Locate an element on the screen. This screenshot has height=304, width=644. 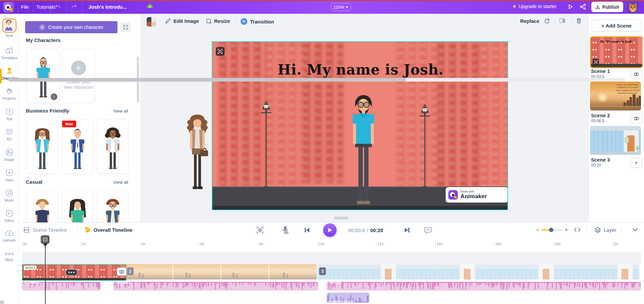
resize-button: Resize is located at coordinates (218, 21).